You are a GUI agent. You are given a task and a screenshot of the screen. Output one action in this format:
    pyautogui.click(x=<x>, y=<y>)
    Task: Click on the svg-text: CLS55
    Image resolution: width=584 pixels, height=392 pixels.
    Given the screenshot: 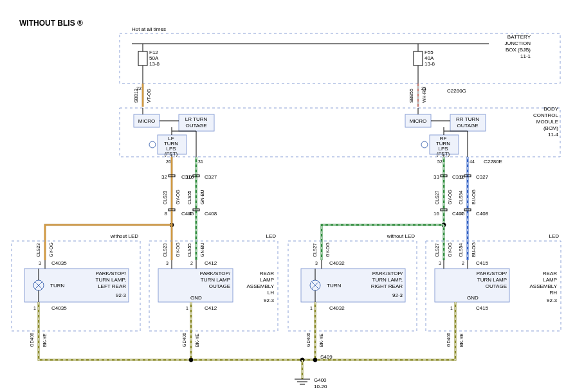 What is the action you would take?
    pyautogui.click(x=189, y=250)
    